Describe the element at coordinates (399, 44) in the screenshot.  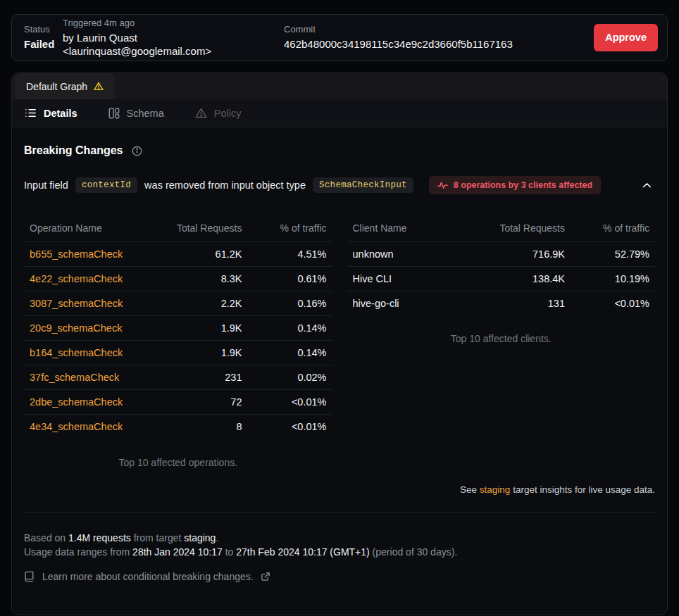
I see `commit-hash: 462b48000c34198115c34e9c2d3660f5b1167163` at that location.